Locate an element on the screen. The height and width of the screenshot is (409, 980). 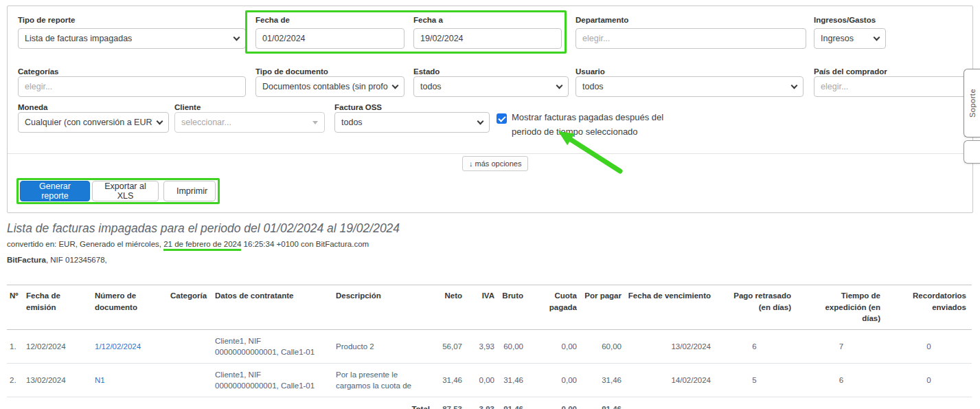
total-empty is located at coordinates (797, 403).